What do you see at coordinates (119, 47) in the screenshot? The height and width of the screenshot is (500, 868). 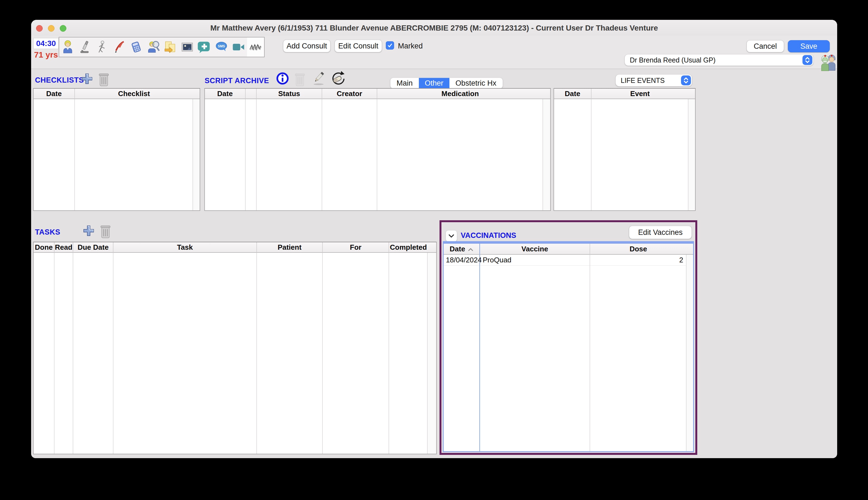 I see `prescription-pen-icon` at bounding box center [119, 47].